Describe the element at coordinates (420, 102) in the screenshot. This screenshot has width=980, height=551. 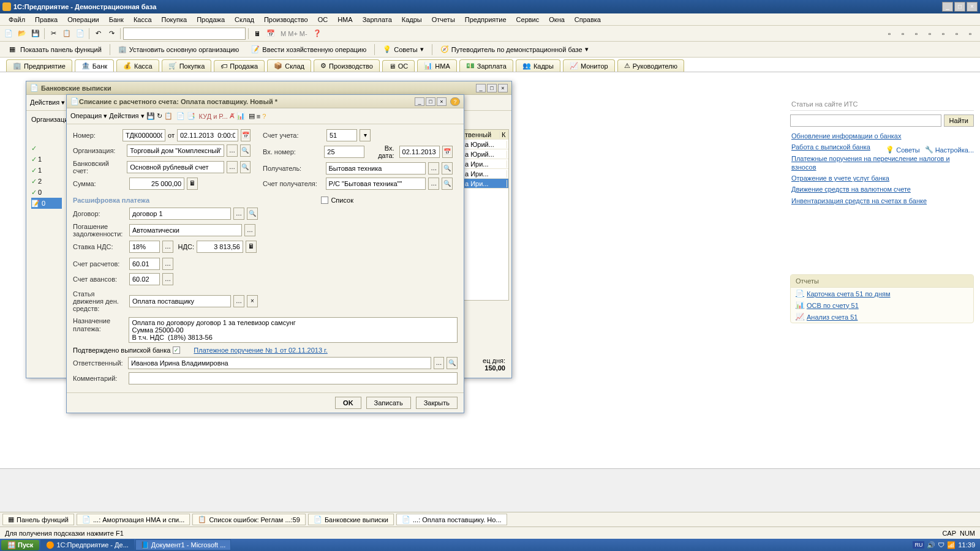
I see `modal-min-button: _` at that location.